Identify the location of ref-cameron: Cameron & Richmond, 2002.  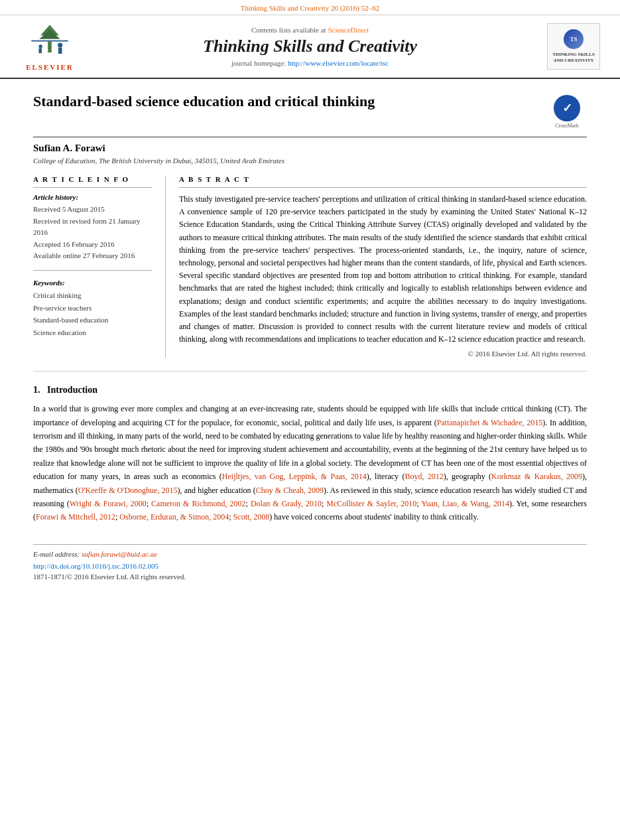
(198, 504).